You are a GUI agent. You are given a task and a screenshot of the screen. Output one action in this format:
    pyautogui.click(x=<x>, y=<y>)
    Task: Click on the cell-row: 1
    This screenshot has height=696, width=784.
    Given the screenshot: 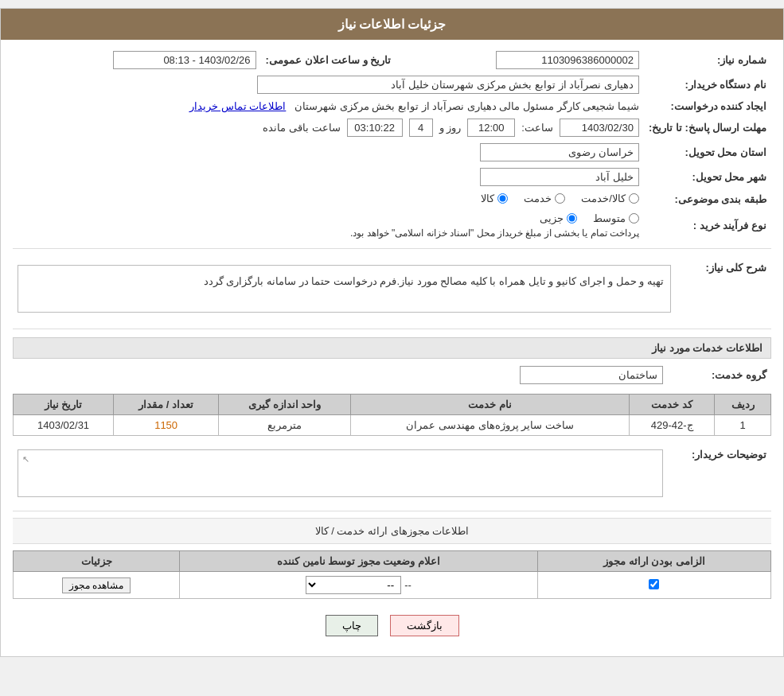 What is the action you would take?
    pyautogui.click(x=743, y=426)
    